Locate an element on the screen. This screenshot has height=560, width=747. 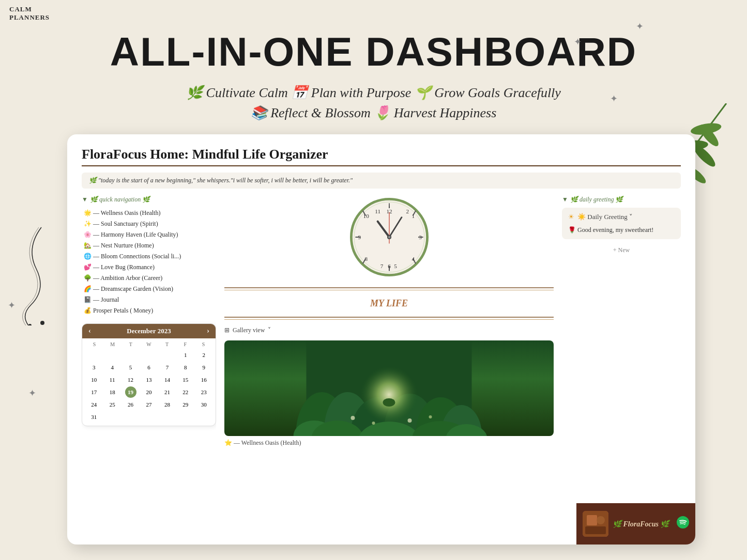
calendar-day: 24 is located at coordinates (94, 405).